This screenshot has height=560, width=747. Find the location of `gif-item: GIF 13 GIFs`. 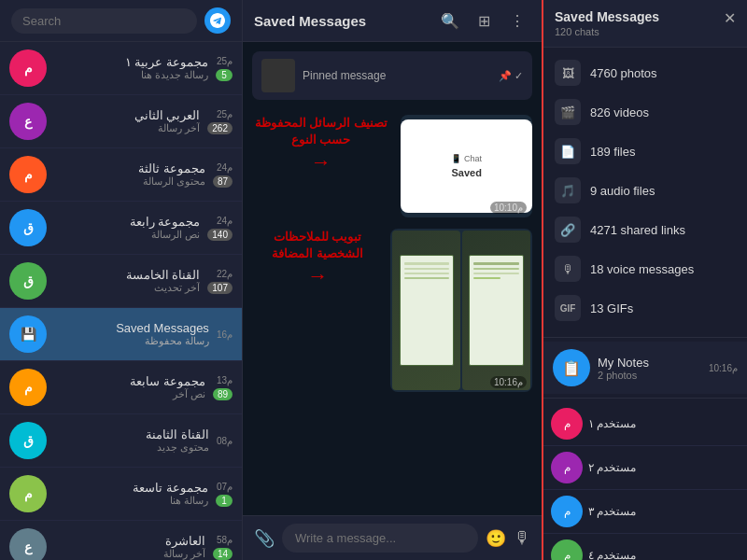

gif-item: GIF 13 GIFs is located at coordinates (645, 308).